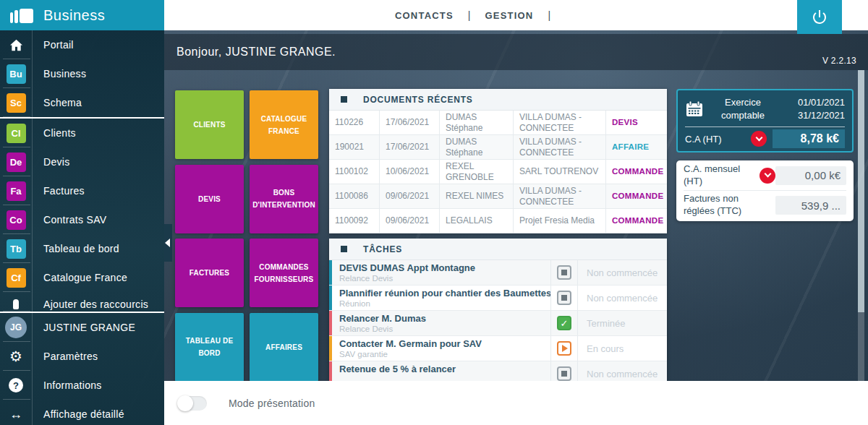 The height and width of the screenshot is (425, 868). Describe the element at coordinates (82, 220) in the screenshot. I see `sidebar-item-contrats-sav: Co Contrats SAV` at that location.